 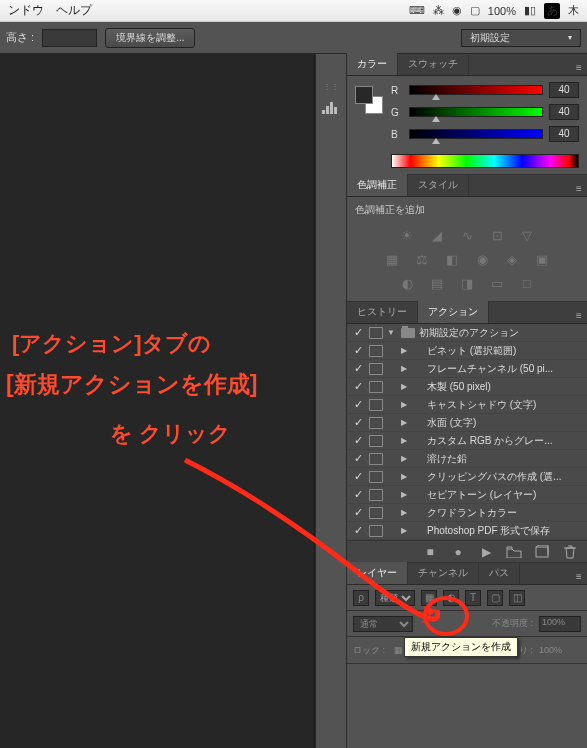 I want to click on filter-shape-icon: ▢, so click(x=495, y=598).